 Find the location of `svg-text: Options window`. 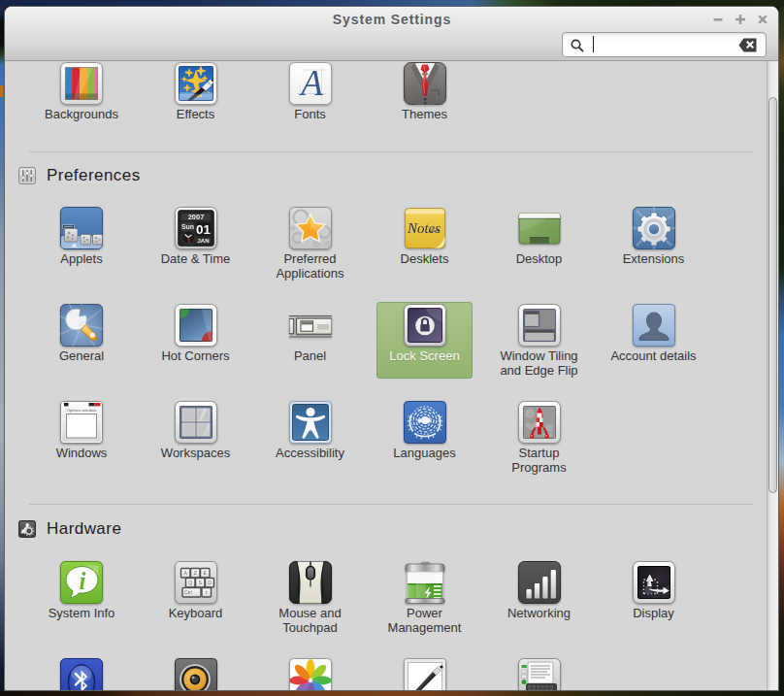

svg-text: Options window is located at coordinates (82, 410).